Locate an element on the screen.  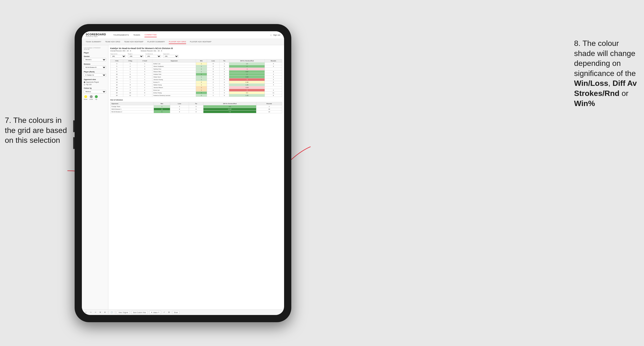
logo-text: SCOREBOARD is located at coordinates (96, 34).